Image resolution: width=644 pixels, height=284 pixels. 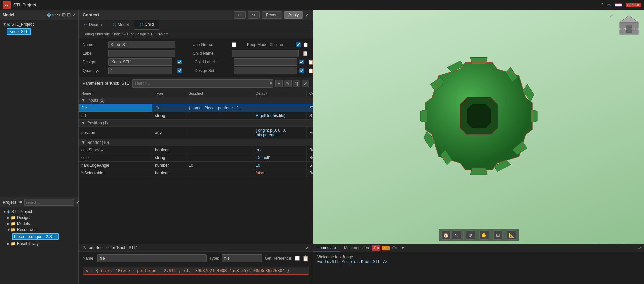 What do you see at coordinates (242, 258) in the screenshot?
I see `param-type-input` at bounding box center [242, 258].